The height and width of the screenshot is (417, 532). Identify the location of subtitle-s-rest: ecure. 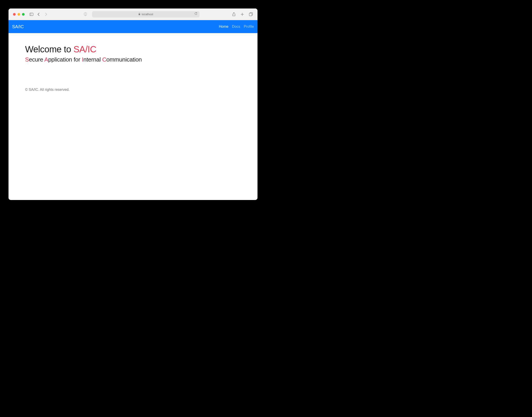
(37, 60).